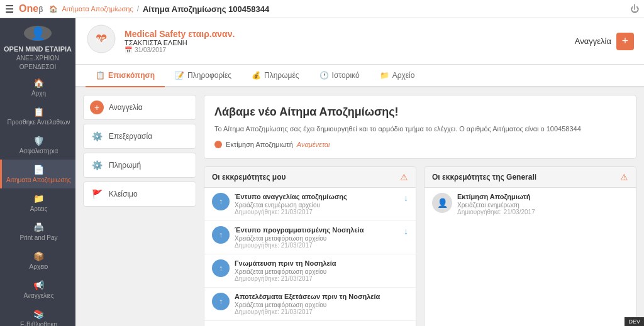 The image size is (644, 326). Describe the element at coordinates (97, 165) in the screenshot. I see `payment-icon: ⚙️` at that location.